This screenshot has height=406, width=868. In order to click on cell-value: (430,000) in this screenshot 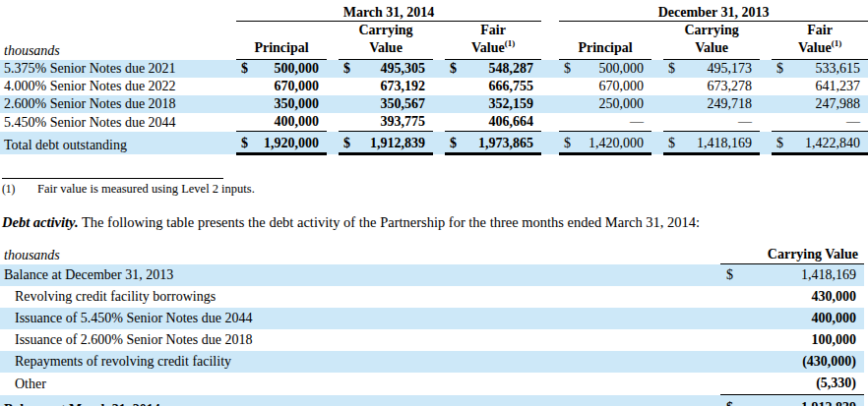, I will do `click(806, 362)`.